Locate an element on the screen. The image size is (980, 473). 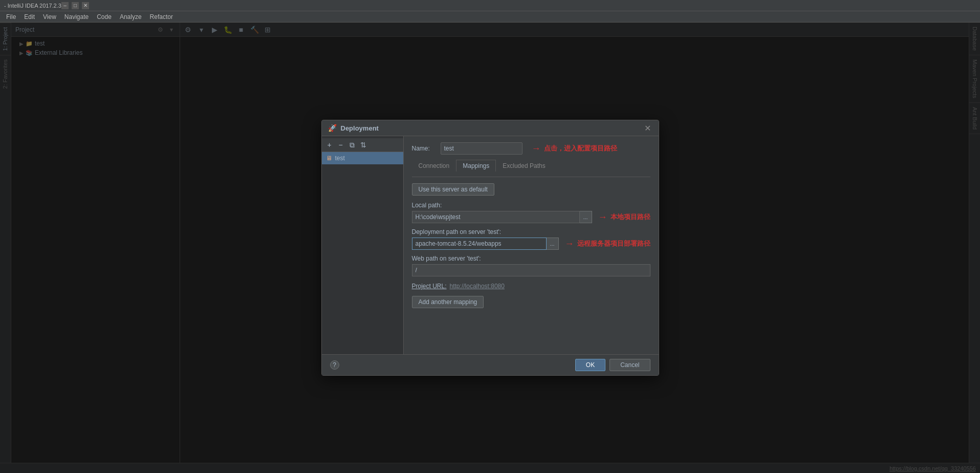
menu-view: View is located at coordinates (50, 17).